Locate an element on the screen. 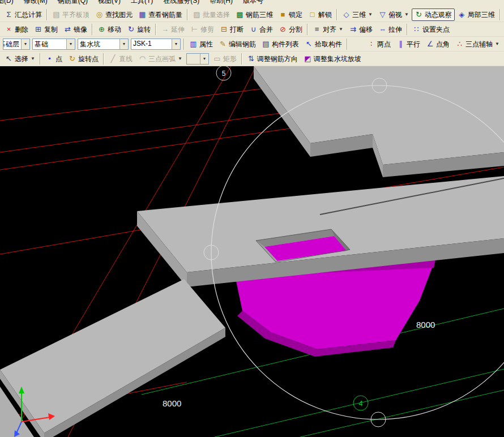  floor-combo-dropdown-button: ▼ is located at coordinates (25, 44).